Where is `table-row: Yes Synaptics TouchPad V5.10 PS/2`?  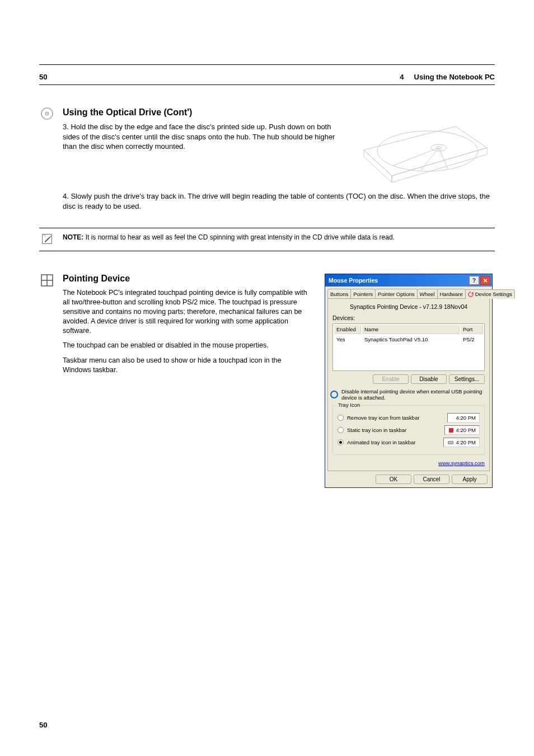 table-row: Yes Synaptics TouchPad V5.10 PS/2 is located at coordinates (409, 339).